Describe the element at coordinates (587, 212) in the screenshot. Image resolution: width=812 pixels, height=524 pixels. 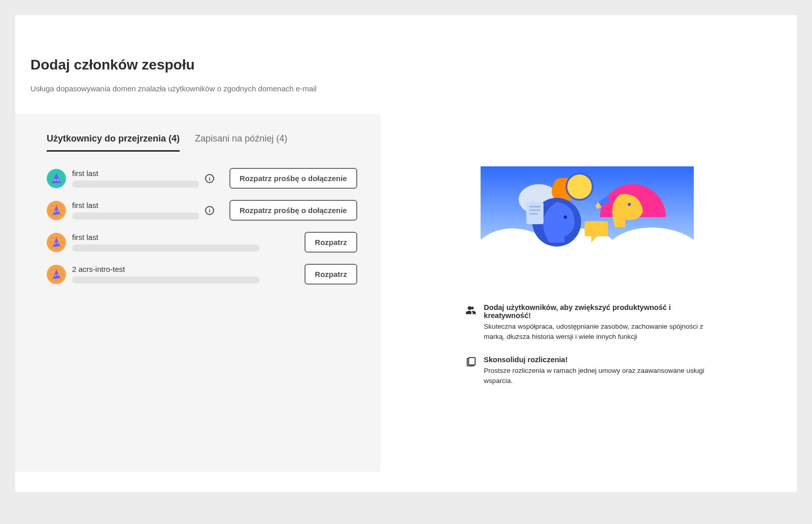
I see `promo-illustration` at that location.